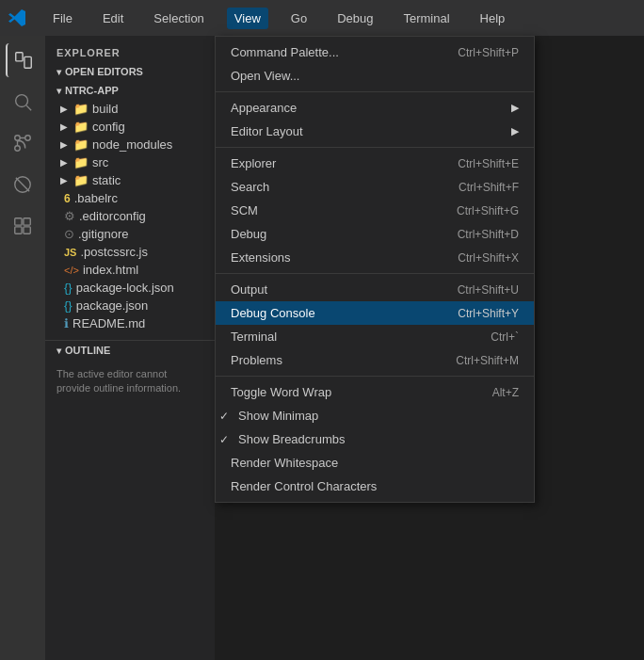 The height and width of the screenshot is (660, 644). What do you see at coordinates (130, 145) in the screenshot?
I see `tree-item-node-modules: ▶ 📁 node_modules` at bounding box center [130, 145].